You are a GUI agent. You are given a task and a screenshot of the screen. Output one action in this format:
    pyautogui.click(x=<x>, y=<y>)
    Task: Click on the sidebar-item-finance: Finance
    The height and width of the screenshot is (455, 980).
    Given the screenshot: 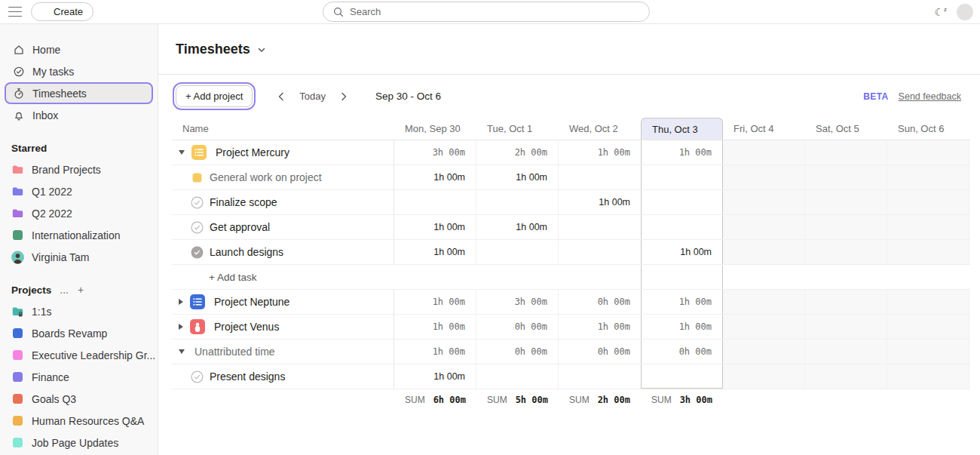 What is the action you would take?
    pyautogui.click(x=78, y=377)
    